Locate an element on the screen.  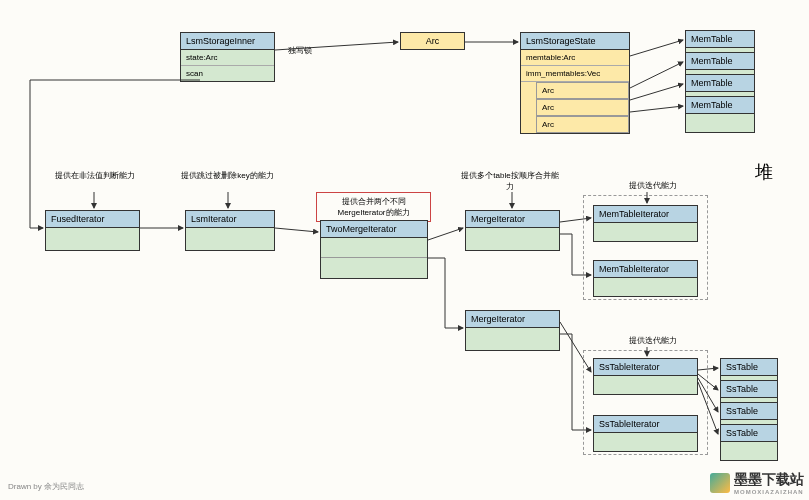
arc-node: Arc is located at coordinates (432, 41).